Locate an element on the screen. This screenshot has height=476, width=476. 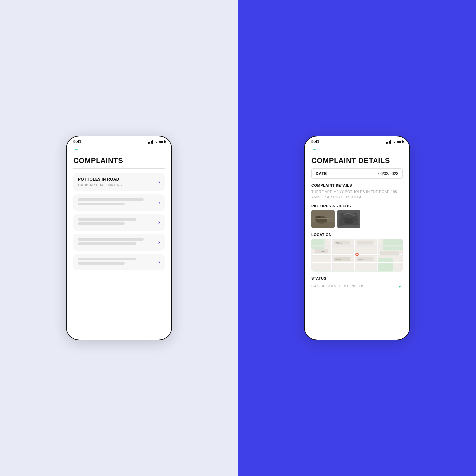
right-battery-icon is located at coordinates (400, 142).